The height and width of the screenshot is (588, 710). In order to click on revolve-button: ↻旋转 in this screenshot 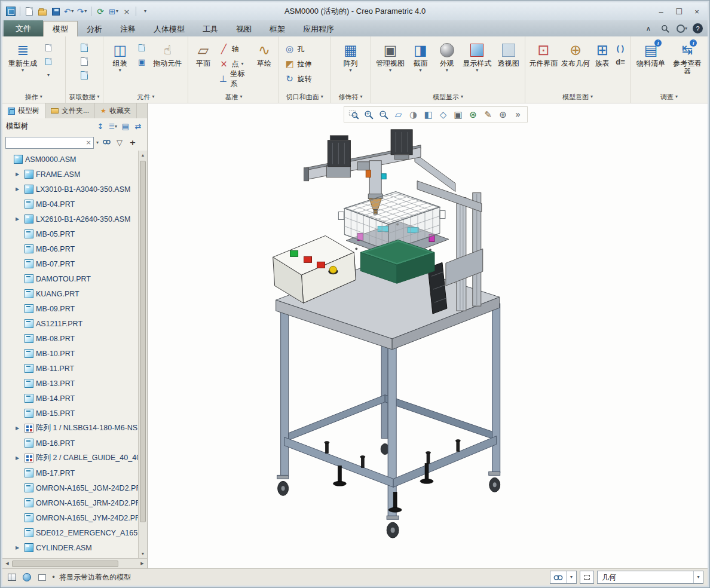, I will do `click(298, 79)`.